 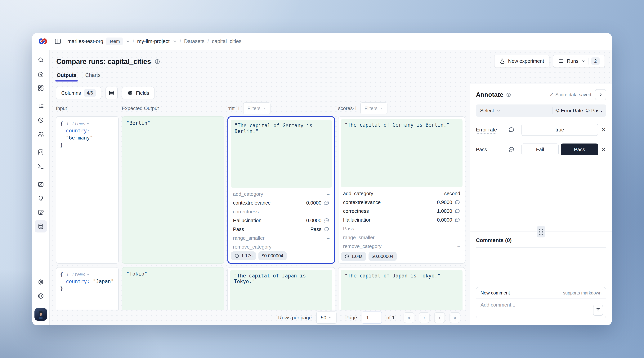 I want to click on collapse-panel-button, so click(x=600, y=95).